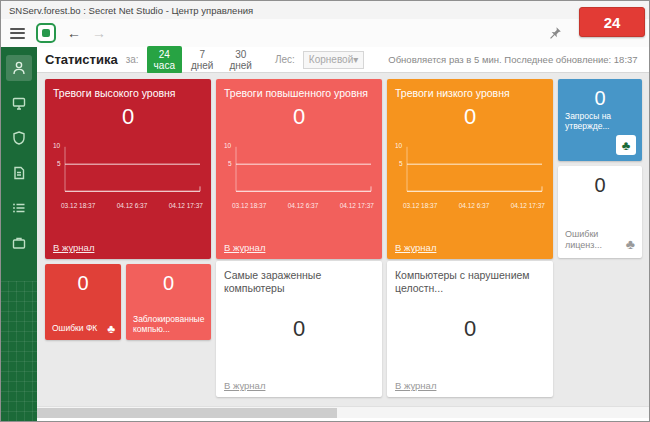  I want to click on period-7d-button: 7 дней, so click(202, 60).